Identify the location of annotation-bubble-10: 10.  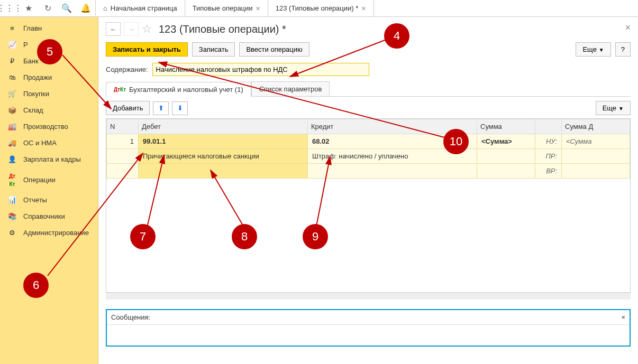
(456, 142).